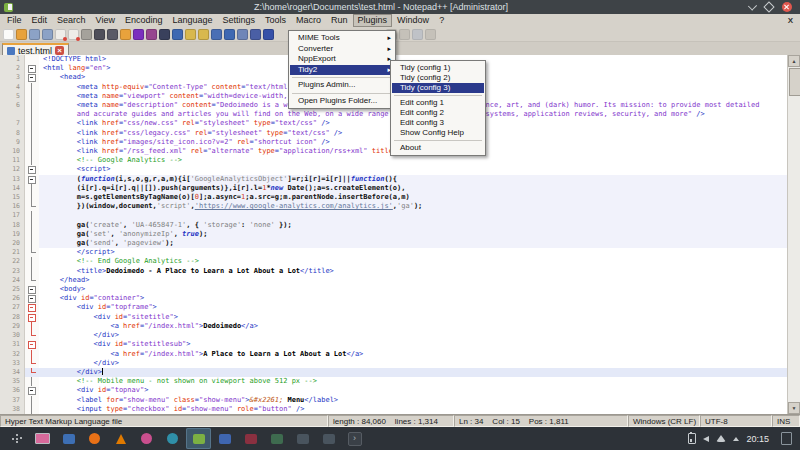 The width and height of the screenshot is (800, 450). What do you see at coordinates (256, 34) in the screenshot?
I see `show-all-characters-icon` at bounding box center [256, 34].